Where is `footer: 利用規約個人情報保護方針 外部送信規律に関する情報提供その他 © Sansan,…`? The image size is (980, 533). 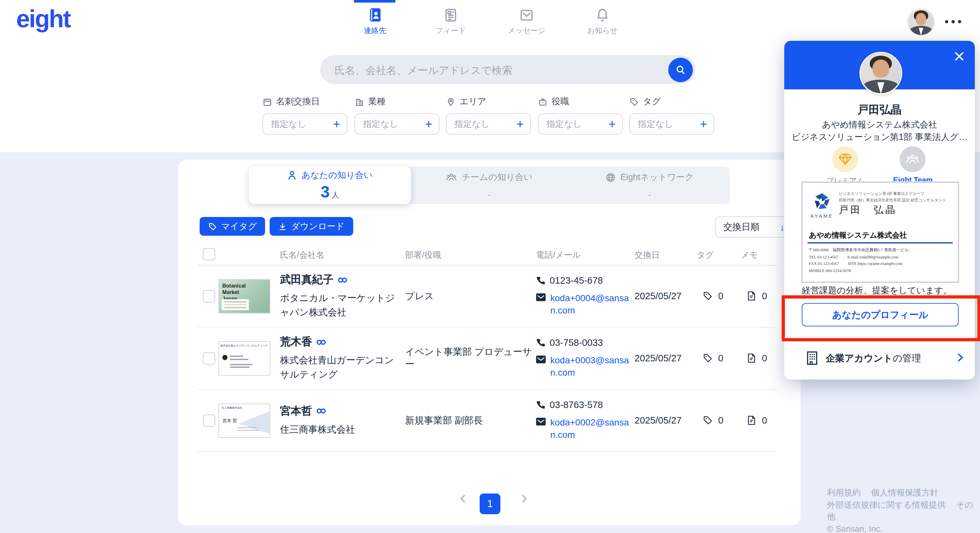
footer: 利用規約個人情報保護方針 外部送信規律に関する情報提供その他 © Sansan,… is located at coordinates (904, 510).